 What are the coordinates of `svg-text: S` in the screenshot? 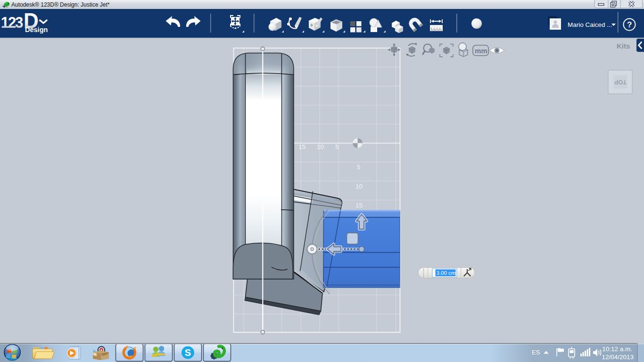 It's located at (188, 353).